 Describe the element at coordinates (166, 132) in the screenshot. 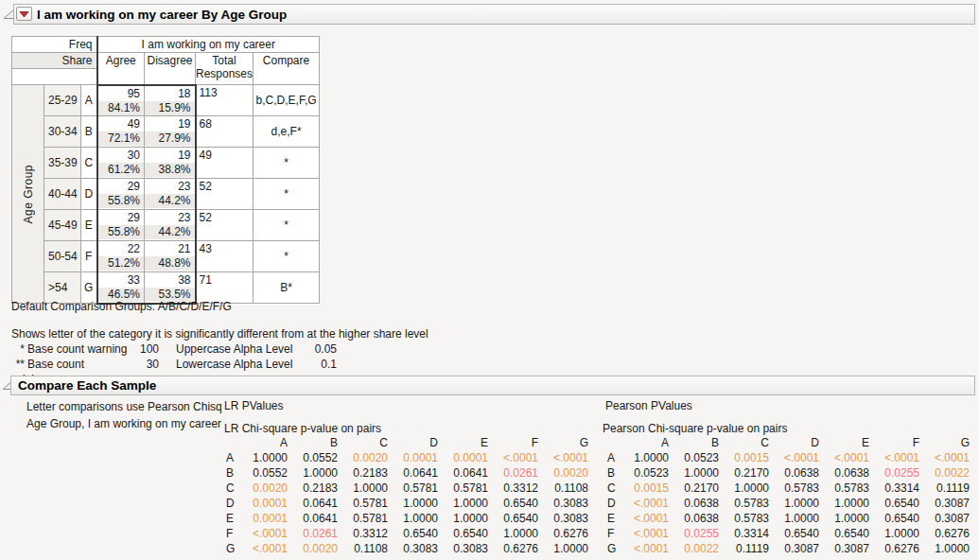

I see `table-row: 30-34B4972.1%1927.9%68d,e,F*` at that location.